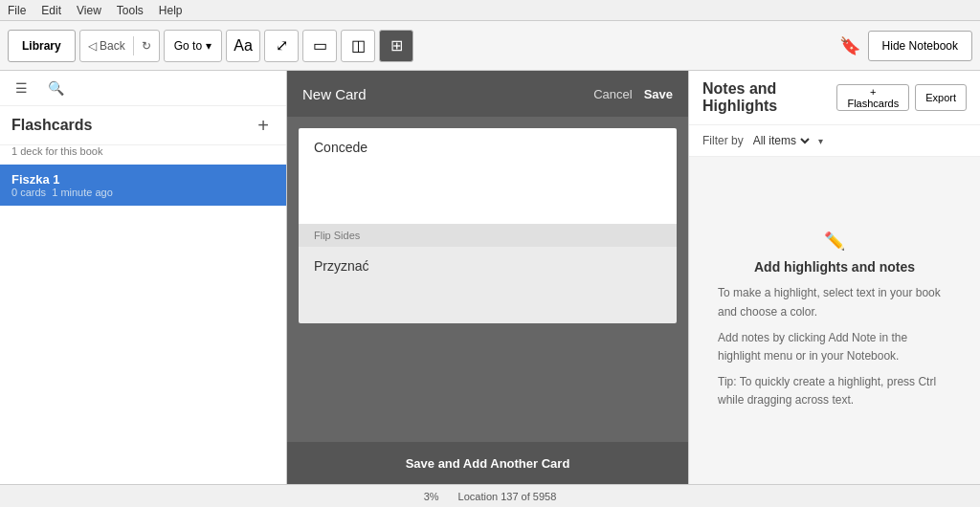 This screenshot has width=980, height=507. What do you see at coordinates (281, 46) in the screenshot?
I see `fullscreen-button: ⤢` at bounding box center [281, 46].